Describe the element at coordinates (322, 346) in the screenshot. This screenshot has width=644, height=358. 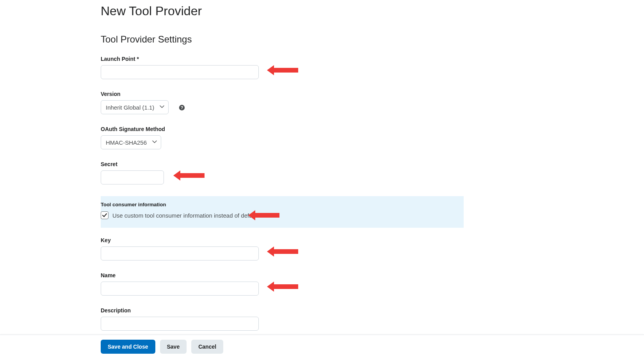
I see `footer-action-bar: Save and Close Save Cancel` at that location.